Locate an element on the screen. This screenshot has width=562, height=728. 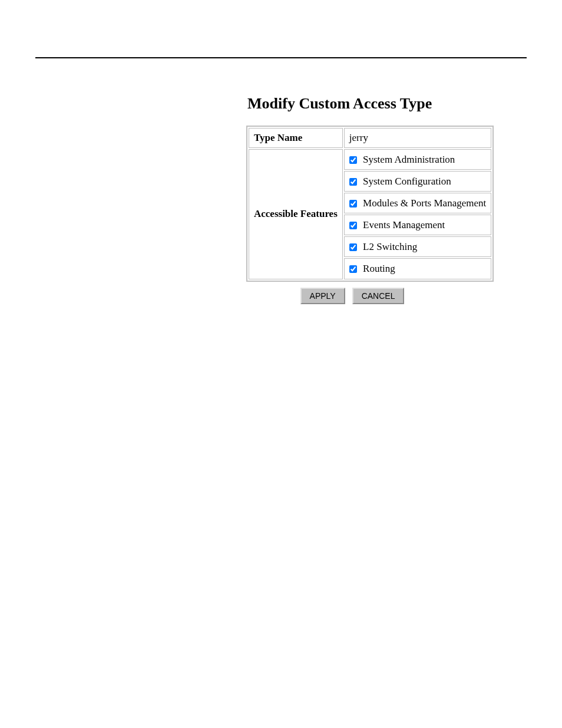
feature-checkbox-system-administration is located at coordinates (353, 160).